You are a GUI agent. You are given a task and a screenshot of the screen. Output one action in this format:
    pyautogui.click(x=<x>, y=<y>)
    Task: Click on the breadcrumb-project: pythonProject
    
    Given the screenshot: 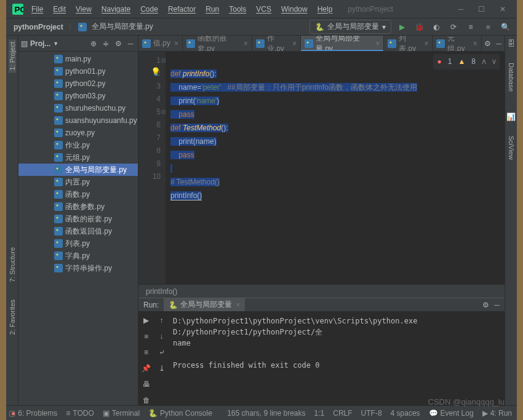 What is the action you would take?
    pyautogui.click(x=38, y=27)
    